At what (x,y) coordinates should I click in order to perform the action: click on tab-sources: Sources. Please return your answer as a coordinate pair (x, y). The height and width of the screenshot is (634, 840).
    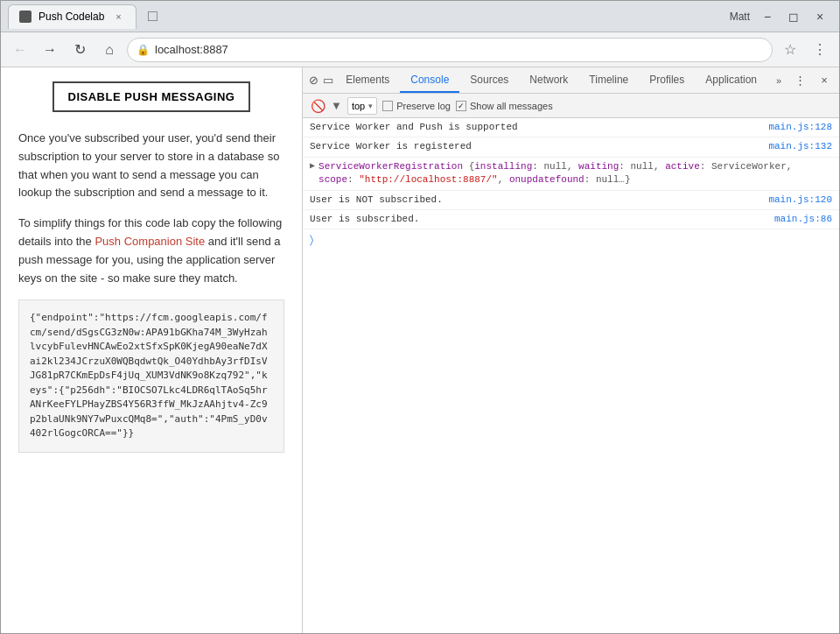
    Looking at the image, I should click on (489, 81).